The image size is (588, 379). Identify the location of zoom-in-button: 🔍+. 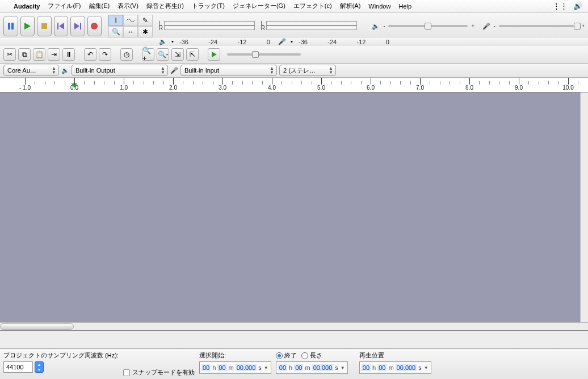
(148, 54).